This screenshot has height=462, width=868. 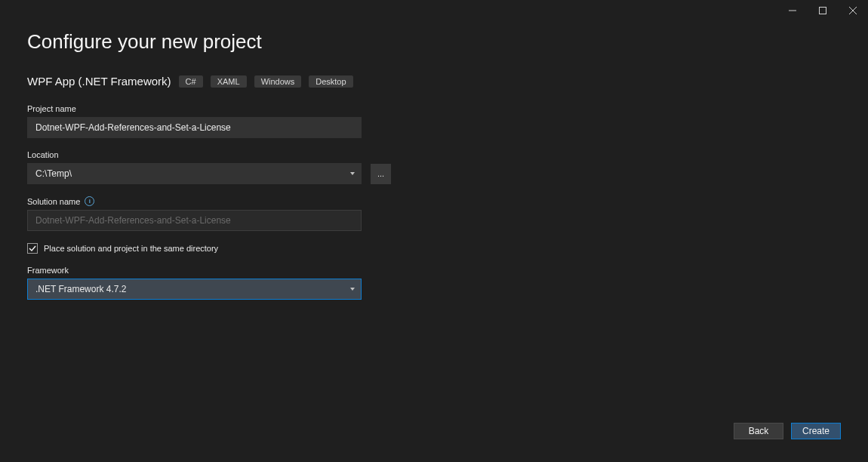 What do you see at coordinates (131, 248) in the screenshot?
I see `same-directory-label: Place solution and project in the same d…` at bounding box center [131, 248].